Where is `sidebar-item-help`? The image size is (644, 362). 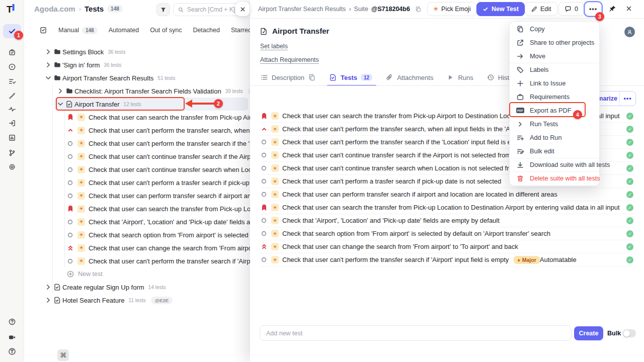
sidebar-item-help is located at coordinates (12, 322).